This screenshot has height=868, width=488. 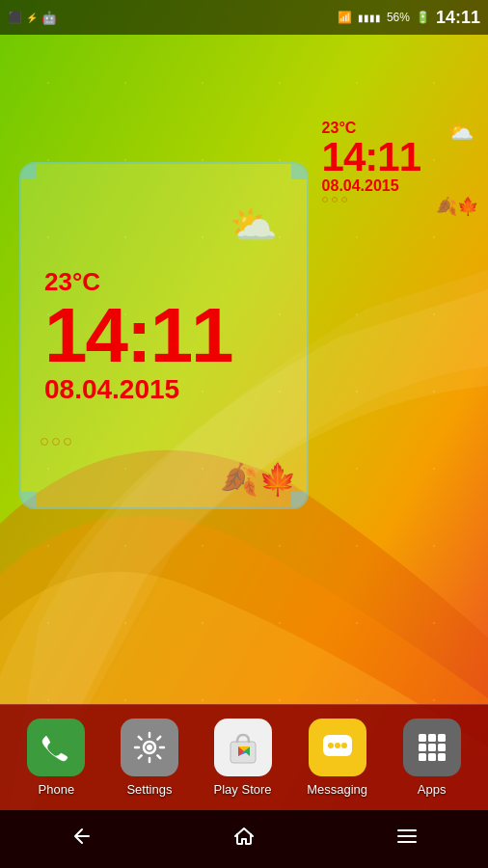 What do you see at coordinates (254, 226) in the screenshot?
I see `widget-large-weather-icon: ⛅` at bounding box center [254, 226].